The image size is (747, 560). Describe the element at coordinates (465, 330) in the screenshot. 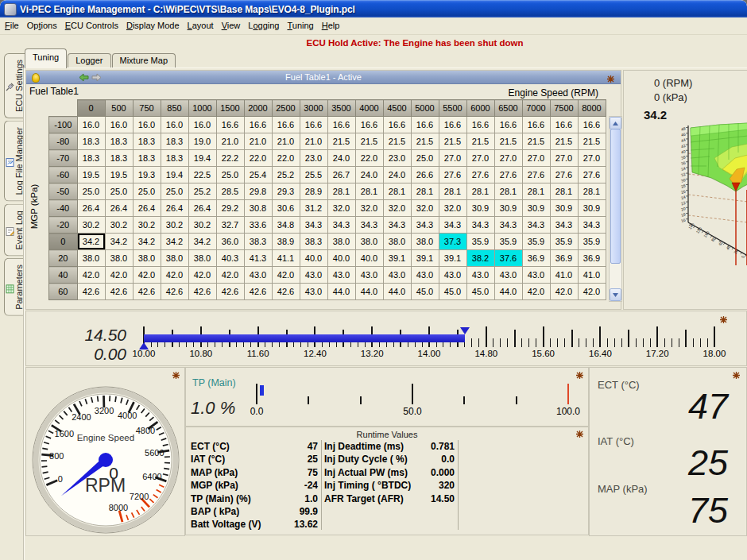

I see `slider-value-marker` at that location.